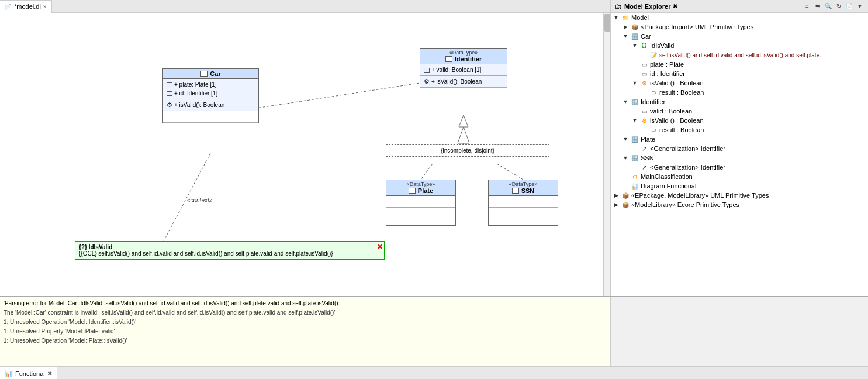 This screenshot has height=379, width=868. I want to click on tree-icon-cr: ⊃, so click(653, 92).